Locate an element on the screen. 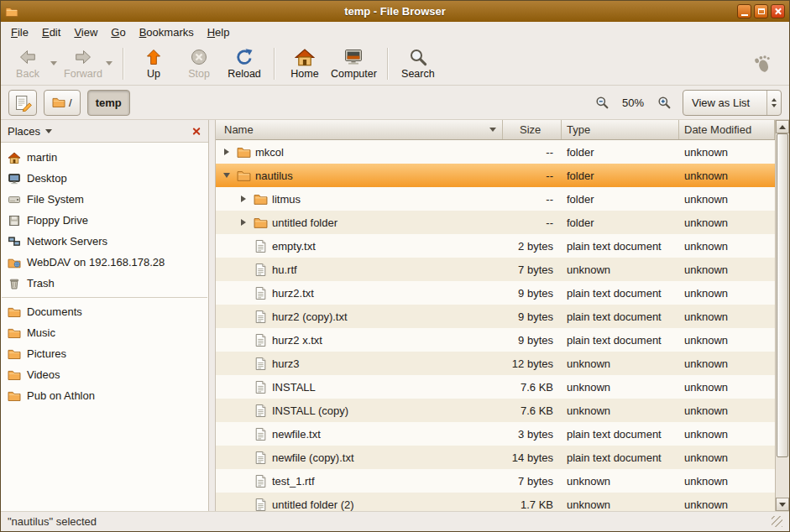 The width and height of the screenshot is (790, 532). menu-edit: Edit is located at coordinates (51, 32).